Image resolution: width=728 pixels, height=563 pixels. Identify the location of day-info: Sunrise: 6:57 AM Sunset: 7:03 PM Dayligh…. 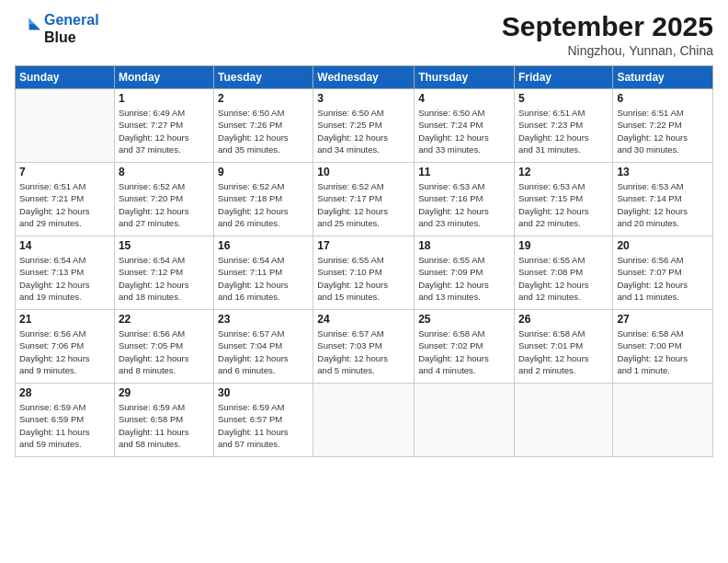
(364, 351).